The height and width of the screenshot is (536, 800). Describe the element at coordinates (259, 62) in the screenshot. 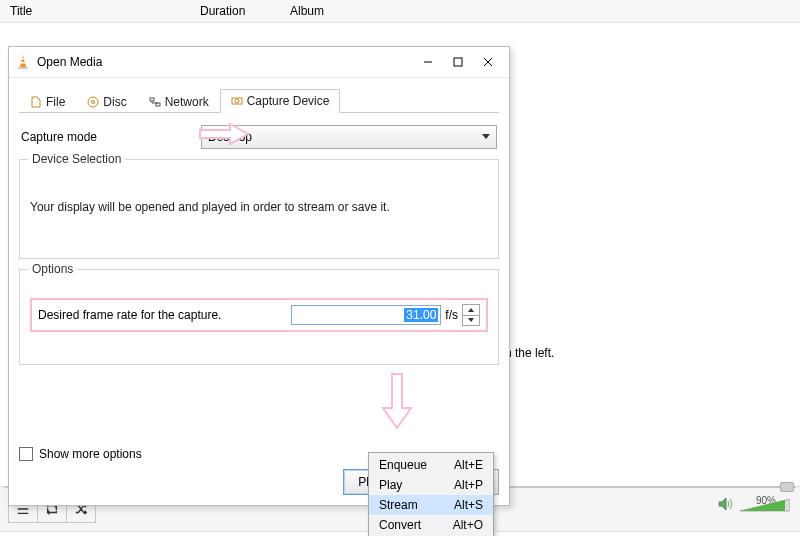

I see `dialog-titlebar: Open Media` at that location.